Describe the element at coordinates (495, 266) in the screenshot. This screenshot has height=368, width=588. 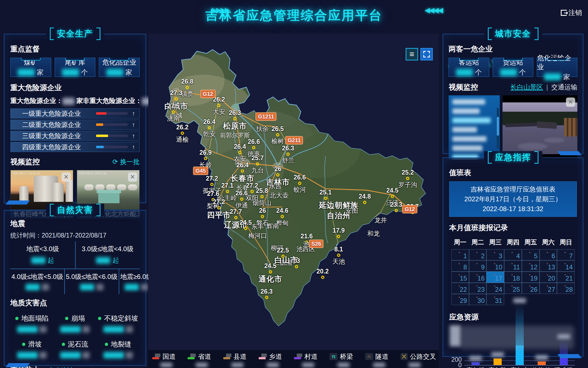
I see `calendar-day-10: 10` at that location.